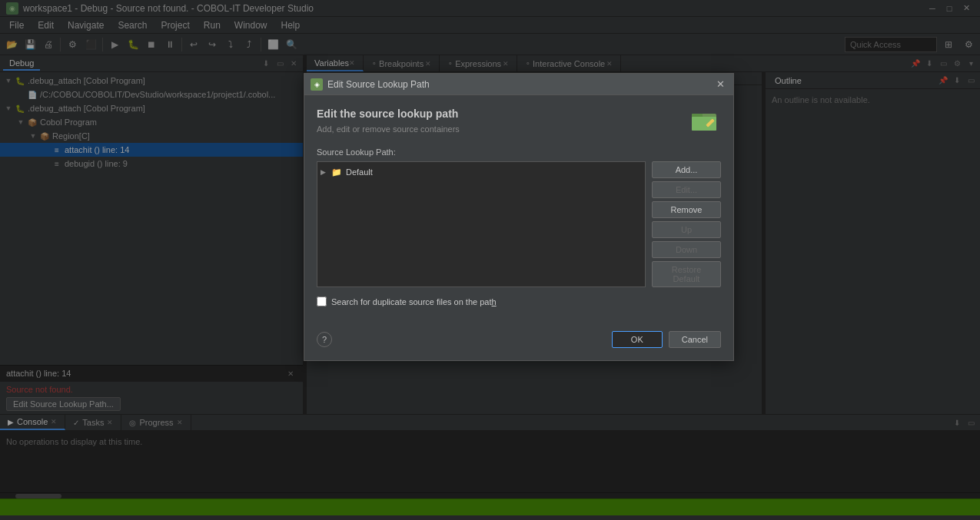  Describe the element at coordinates (500, 121) in the screenshot. I see `dialog-header-text: Edit the source lookup path Add, edit or…` at that location.